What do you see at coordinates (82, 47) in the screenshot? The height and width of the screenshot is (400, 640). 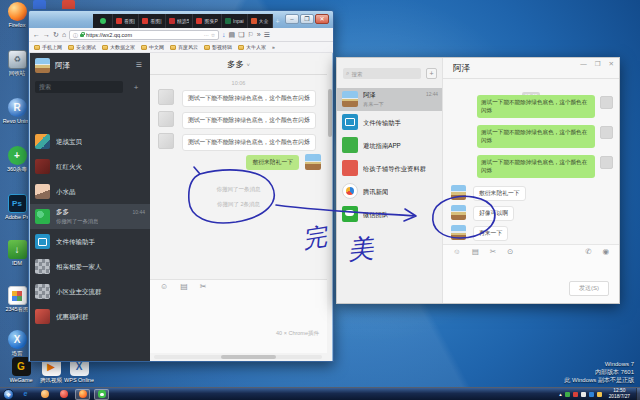 I see `bookmark-item: 安全测试` at bounding box center [82, 47].